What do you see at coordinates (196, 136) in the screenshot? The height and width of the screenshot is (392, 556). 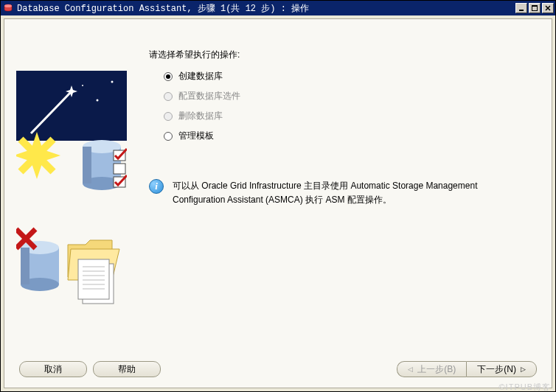 I see `radio-label: 管理模板` at bounding box center [196, 136].